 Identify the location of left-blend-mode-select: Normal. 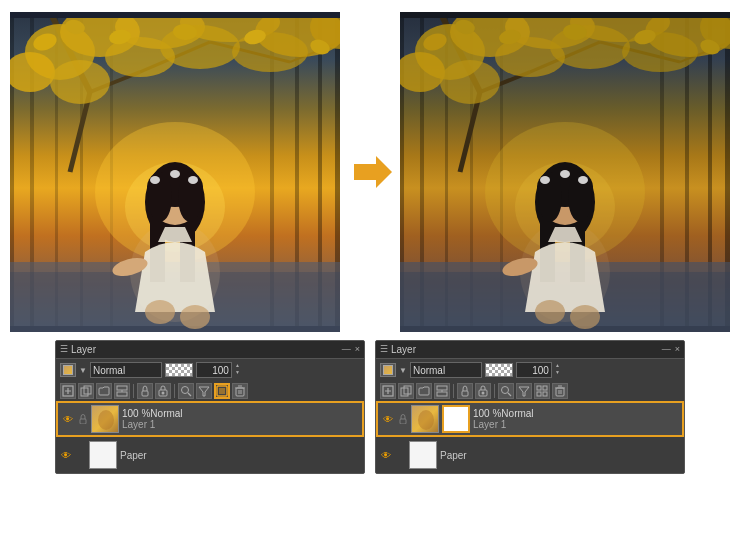
(126, 370).